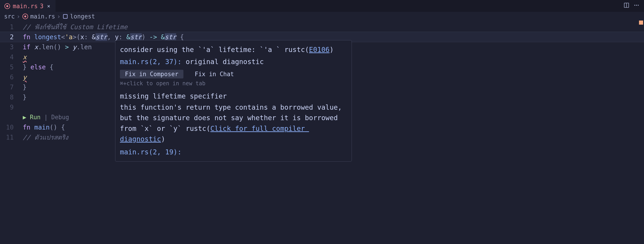 This screenshot has width=644, height=244. I want to click on code-content: x, so click(24, 57).